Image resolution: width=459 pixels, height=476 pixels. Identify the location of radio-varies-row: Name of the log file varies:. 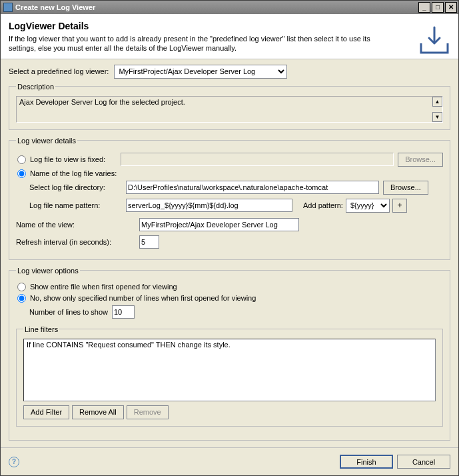
(229, 173).